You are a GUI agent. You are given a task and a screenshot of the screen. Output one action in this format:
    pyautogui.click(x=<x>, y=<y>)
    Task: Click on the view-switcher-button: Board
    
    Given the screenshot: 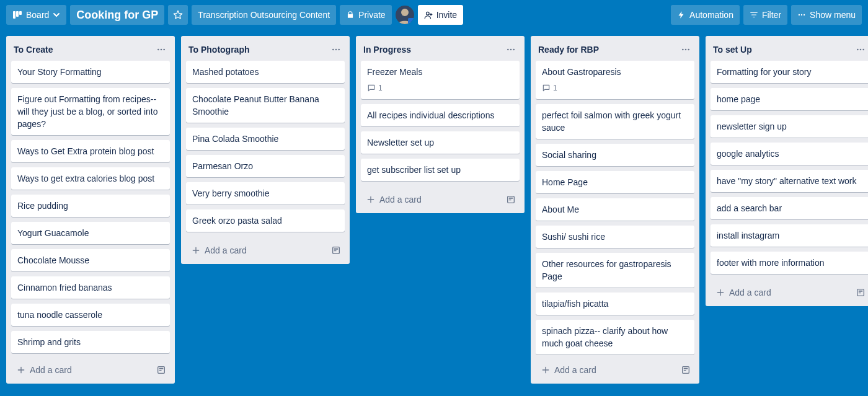 What is the action you would take?
    pyautogui.click(x=36, y=15)
    